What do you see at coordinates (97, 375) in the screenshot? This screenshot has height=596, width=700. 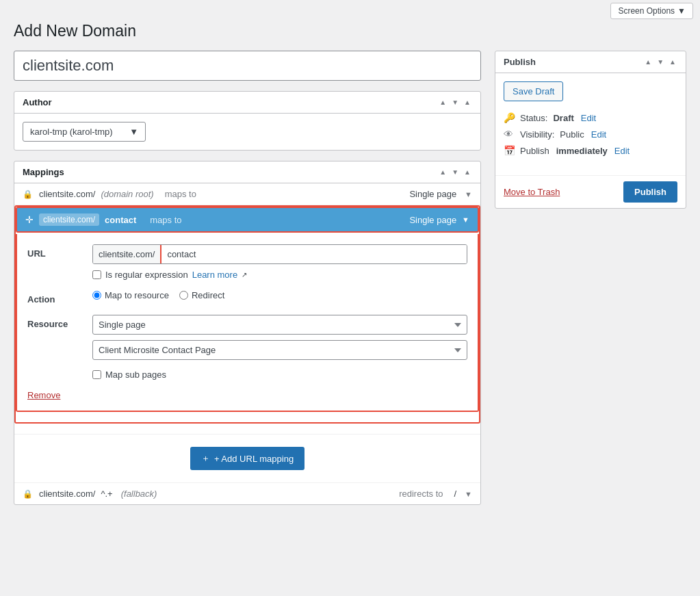 I see `map-sub-pages-checkbox` at bounding box center [97, 375].